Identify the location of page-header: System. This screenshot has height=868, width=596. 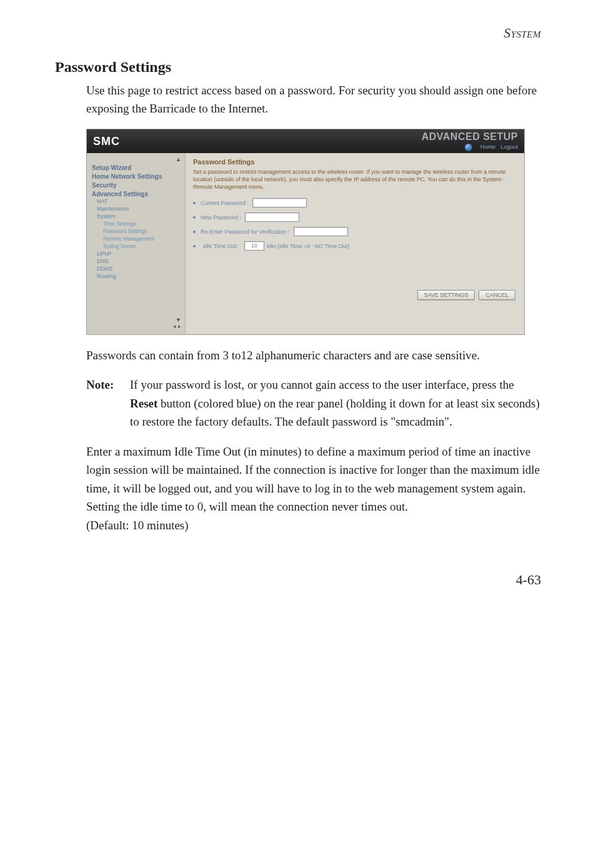
(298, 33).